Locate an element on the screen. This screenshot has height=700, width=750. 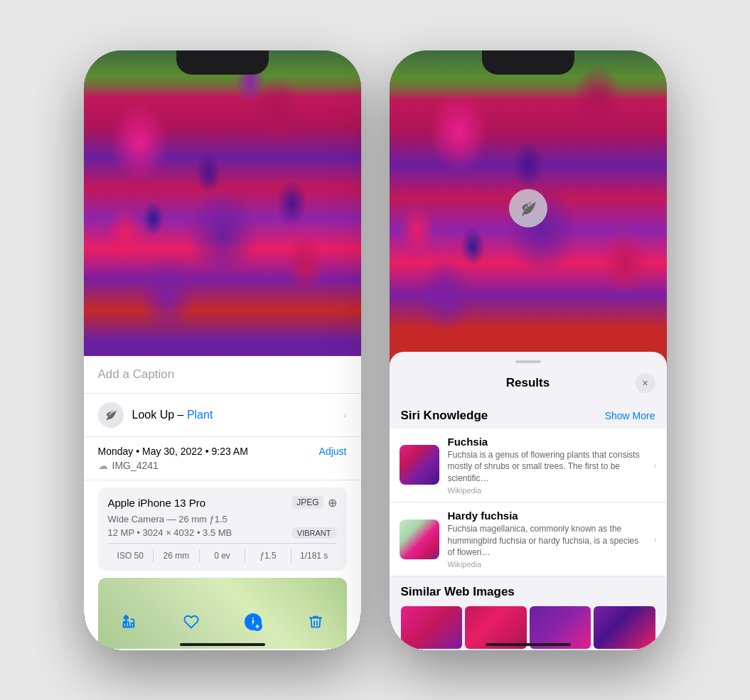
adjust-button: Adjust is located at coordinates (333, 451).